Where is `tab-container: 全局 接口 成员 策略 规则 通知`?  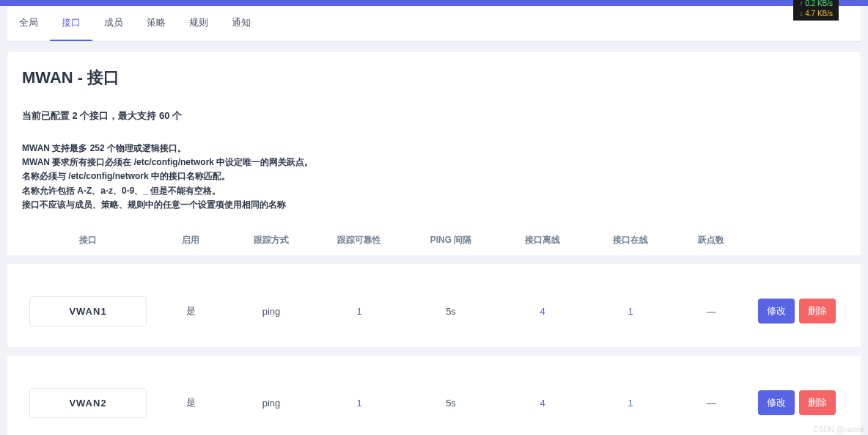
tab-container: 全局 接口 成员 策略 规则 通知 is located at coordinates (434, 23).